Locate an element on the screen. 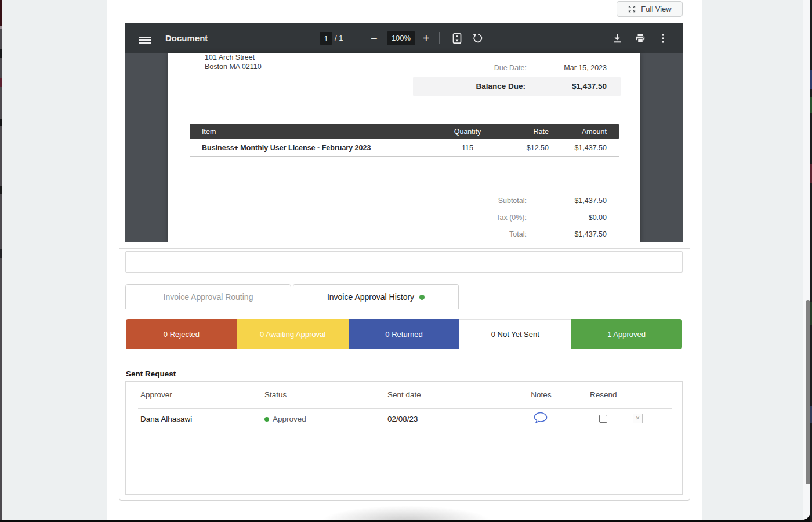 This screenshot has width=812, height=522. notes-comment-icon is located at coordinates (541, 419).